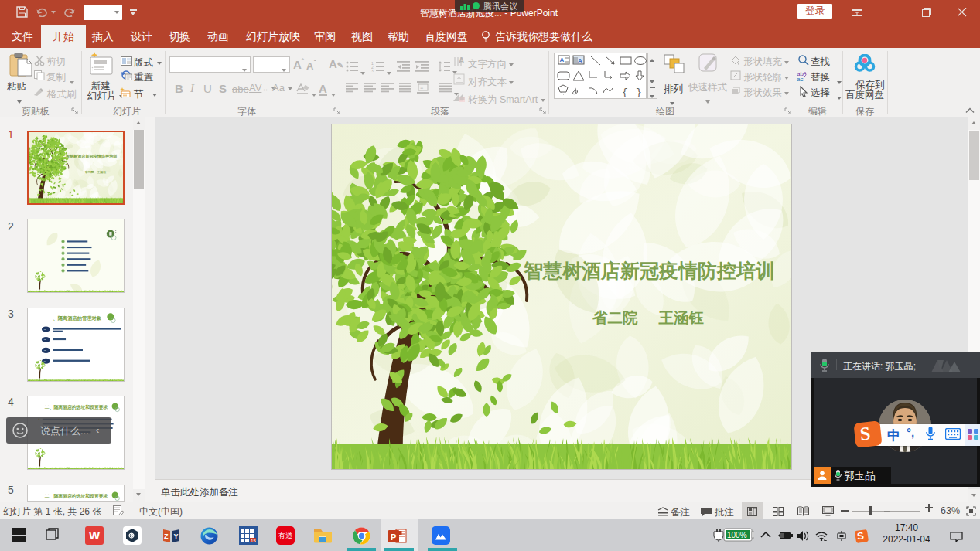 The width and height of the screenshot is (980, 551). What do you see at coordinates (800, 79) in the screenshot?
I see `svg-text: ac` at bounding box center [800, 79].